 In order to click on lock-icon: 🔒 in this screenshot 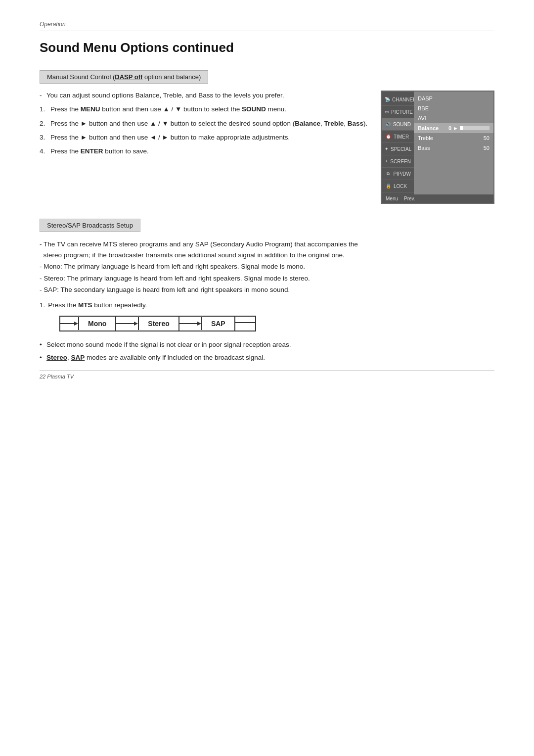, I will do `click(388, 186)`.